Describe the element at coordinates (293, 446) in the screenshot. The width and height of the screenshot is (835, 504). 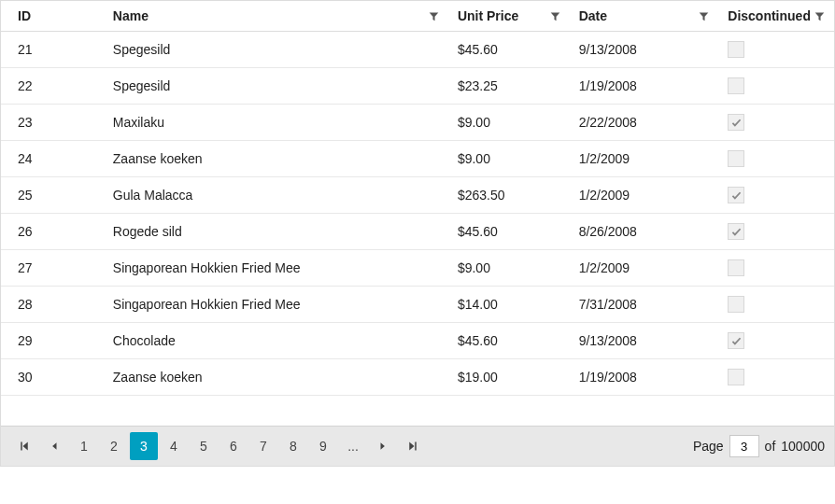
I see `page-number-button: 8` at that location.